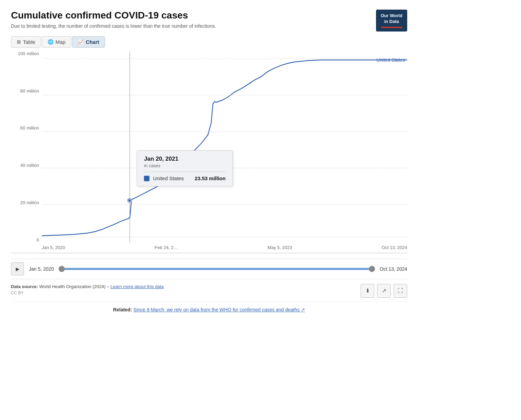  I want to click on page-subtitle: Due to limited testing, the number of co…, so click(113, 26).